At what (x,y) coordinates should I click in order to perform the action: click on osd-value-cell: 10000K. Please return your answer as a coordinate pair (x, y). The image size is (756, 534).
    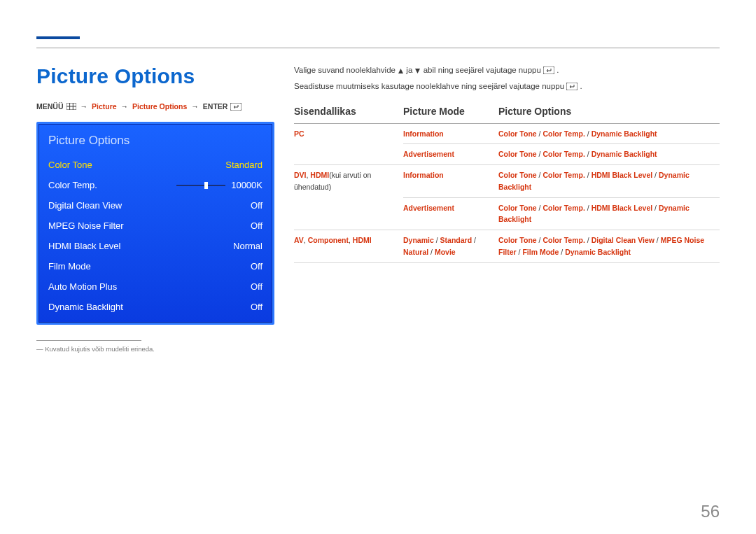
    Looking at the image, I should click on (220, 185).